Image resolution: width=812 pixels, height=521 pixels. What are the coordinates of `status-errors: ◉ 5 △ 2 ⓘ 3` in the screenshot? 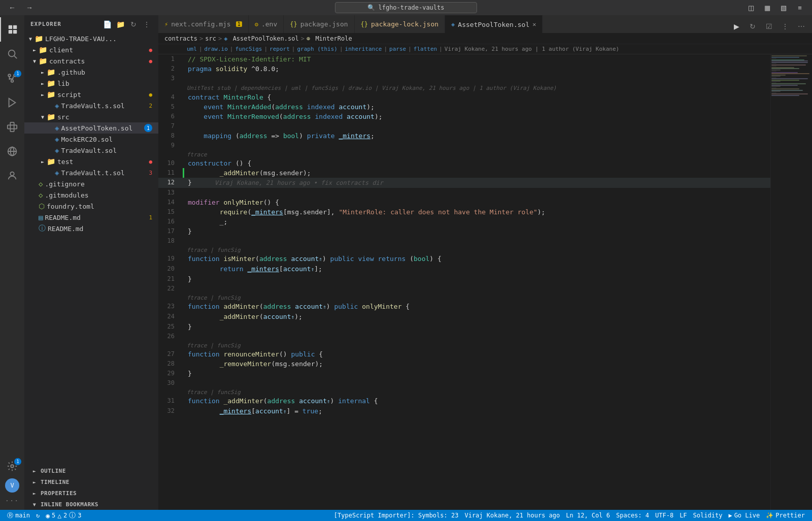 It's located at (63, 515).